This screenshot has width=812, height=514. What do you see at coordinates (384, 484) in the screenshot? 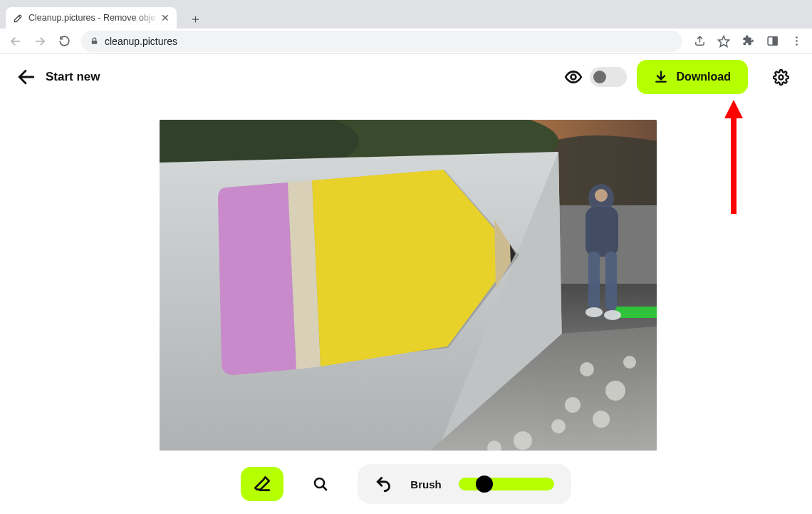
I see `undo-button` at bounding box center [384, 484].